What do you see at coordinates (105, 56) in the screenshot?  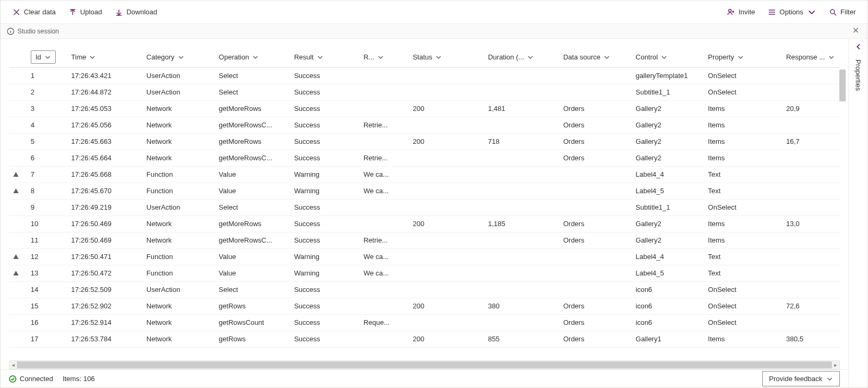 I see `column-header-time: Time` at bounding box center [105, 56].